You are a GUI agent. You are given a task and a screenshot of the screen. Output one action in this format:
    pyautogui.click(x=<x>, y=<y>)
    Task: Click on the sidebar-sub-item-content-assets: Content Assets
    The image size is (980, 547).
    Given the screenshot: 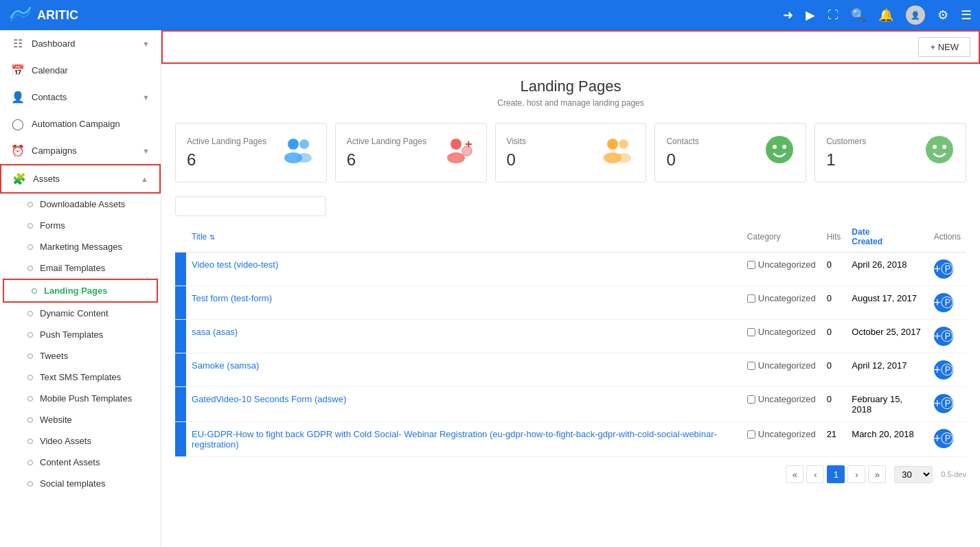 What is the action you would take?
    pyautogui.click(x=80, y=463)
    